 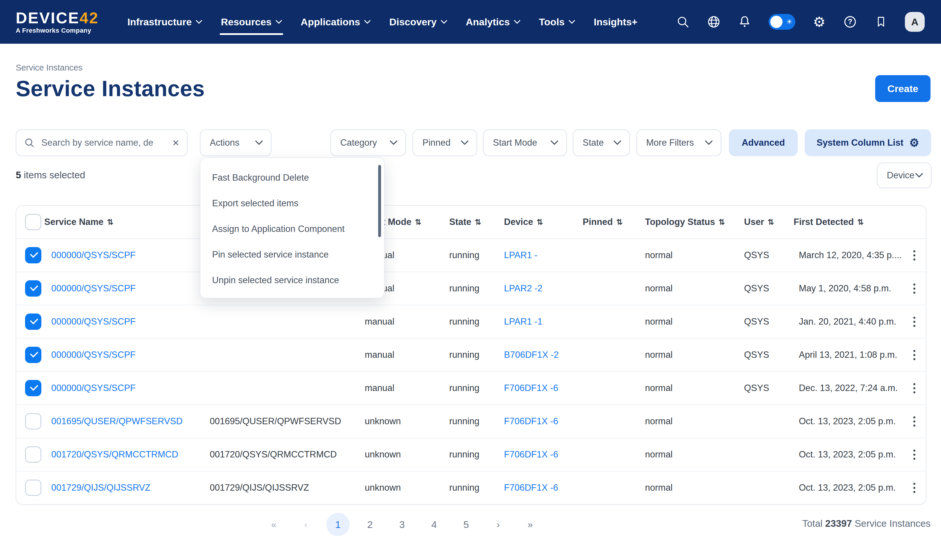 What do you see at coordinates (292, 255) in the screenshot?
I see `menu-item-pin-selected-service-instance: Pin selected service instance` at bounding box center [292, 255].